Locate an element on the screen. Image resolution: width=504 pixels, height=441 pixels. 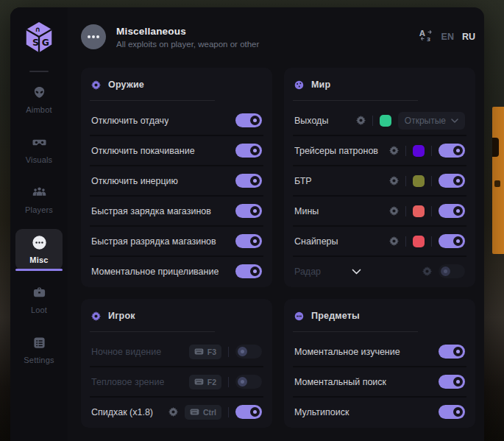
hotkey-badge: F2 is located at coordinates (205, 382).